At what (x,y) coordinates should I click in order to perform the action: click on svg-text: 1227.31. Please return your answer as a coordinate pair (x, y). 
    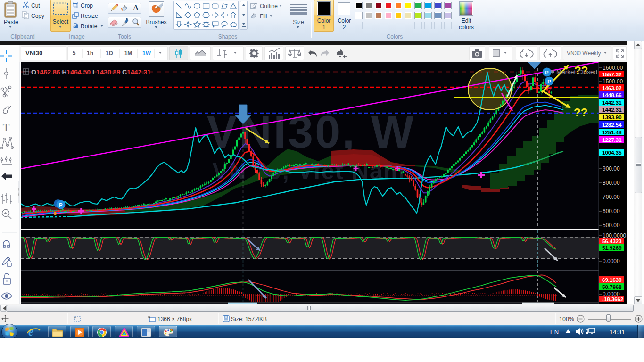
    Looking at the image, I should click on (612, 140).